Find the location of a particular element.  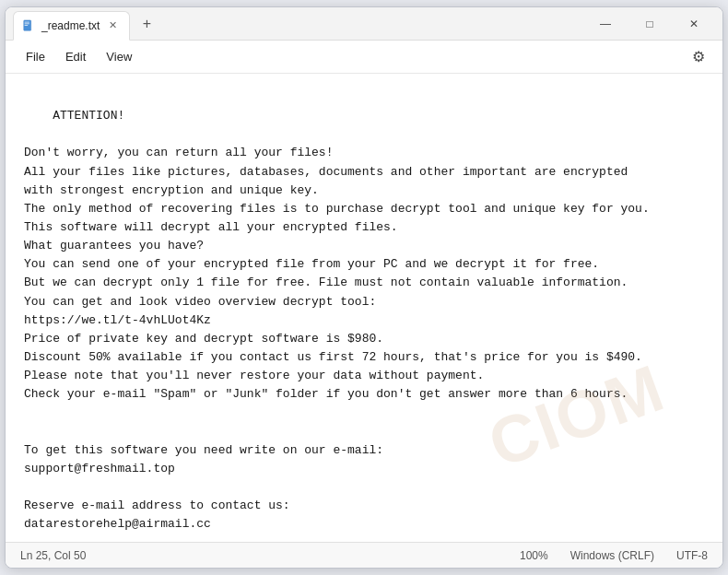

encoding: UTF-8 is located at coordinates (692, 556).